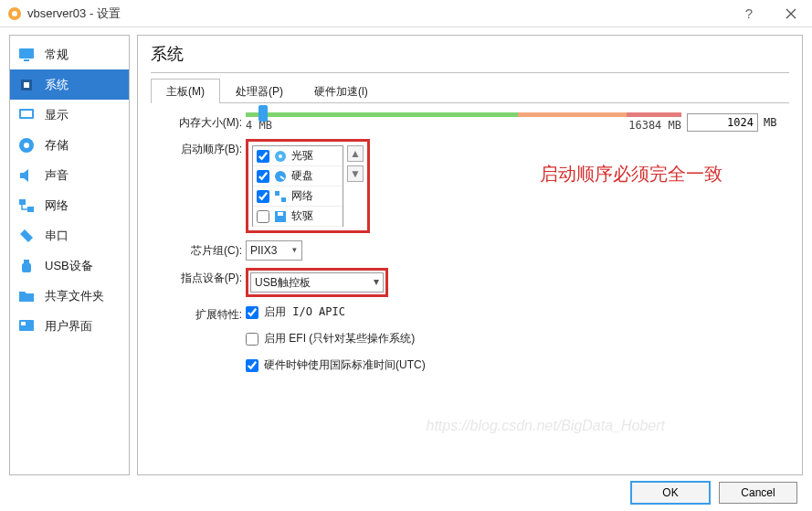  What do you see at coordinates (758, 493) in the screenshot?
I see `cancel-button: Cancel` at bounding box center [758, 493].